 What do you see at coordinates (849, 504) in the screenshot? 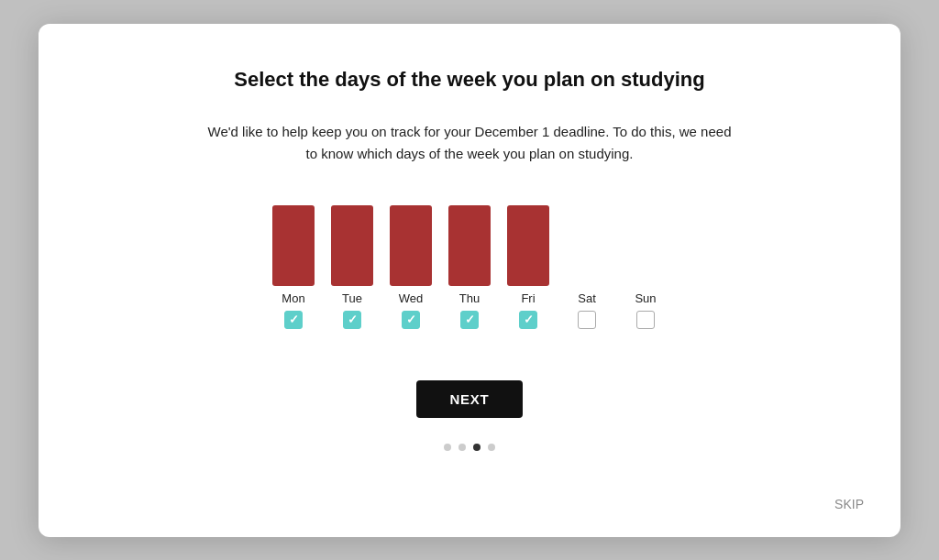
I see `skip-button: SKIP` at bounding box center [849, 504].